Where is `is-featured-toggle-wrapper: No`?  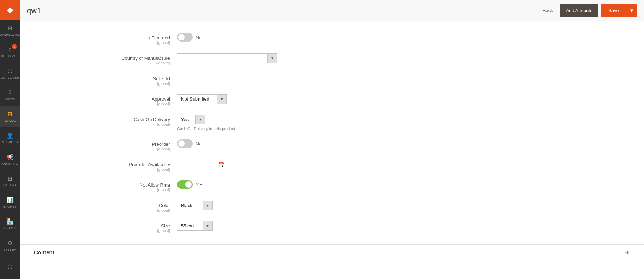
is-featured-toggle-wrapper: No is located at coordinates (313, 37).